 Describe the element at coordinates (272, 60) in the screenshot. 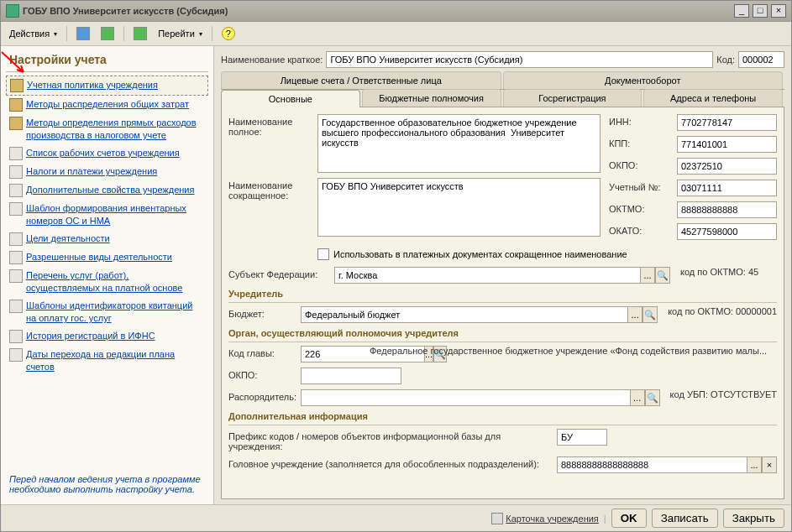

I see `short-name-label: Наименование краткое:` at that location.